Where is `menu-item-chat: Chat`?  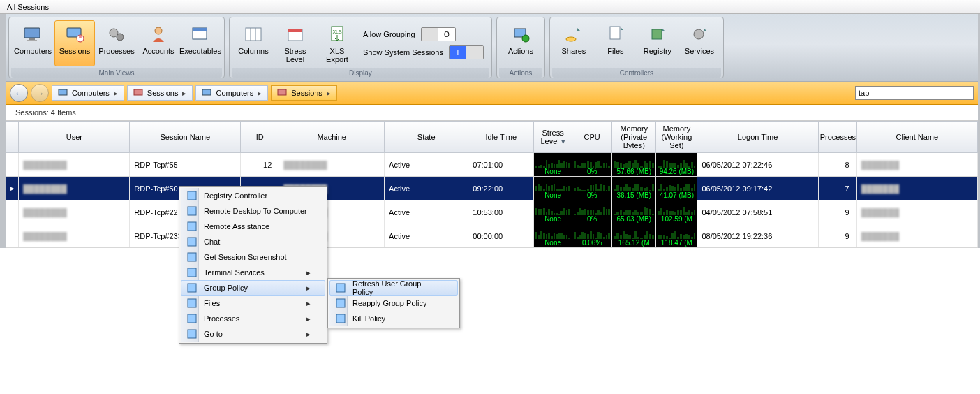 menu-item-chat: Chat is located at coordinates (253, 241).